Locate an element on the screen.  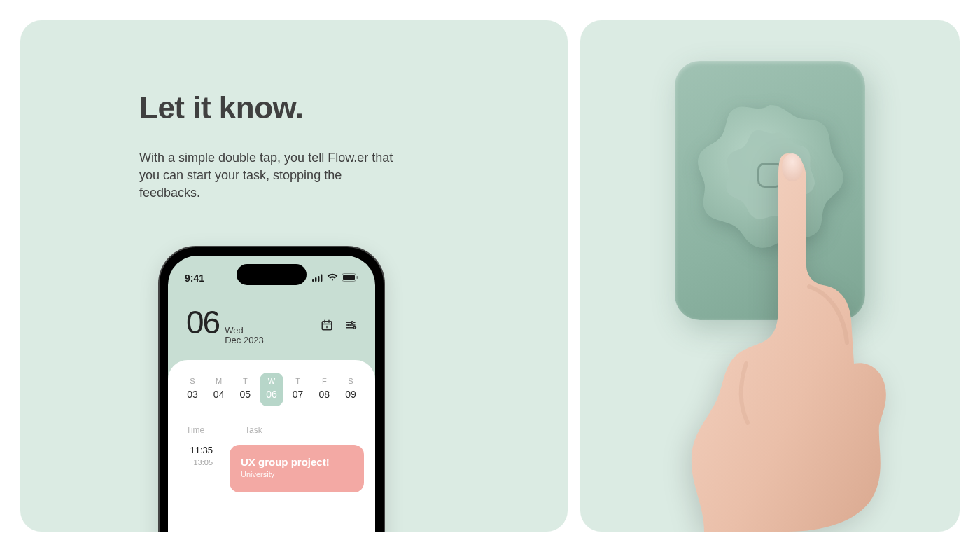
task-slot: 11:3513:05UX group project!University is located at coordinates (272, 469).